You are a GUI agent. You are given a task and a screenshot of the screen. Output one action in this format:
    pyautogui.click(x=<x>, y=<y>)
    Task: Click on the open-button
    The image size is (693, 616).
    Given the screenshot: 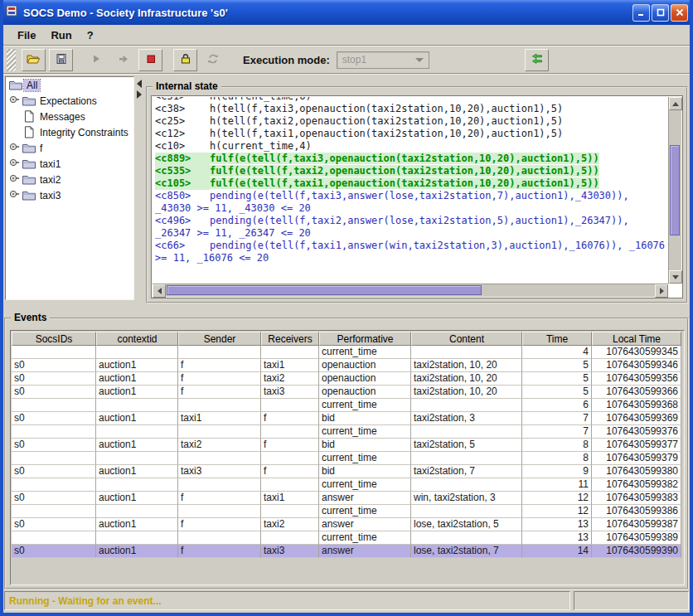 What is the action you would take?
    pyautogui.click(x=33, y=60)
    